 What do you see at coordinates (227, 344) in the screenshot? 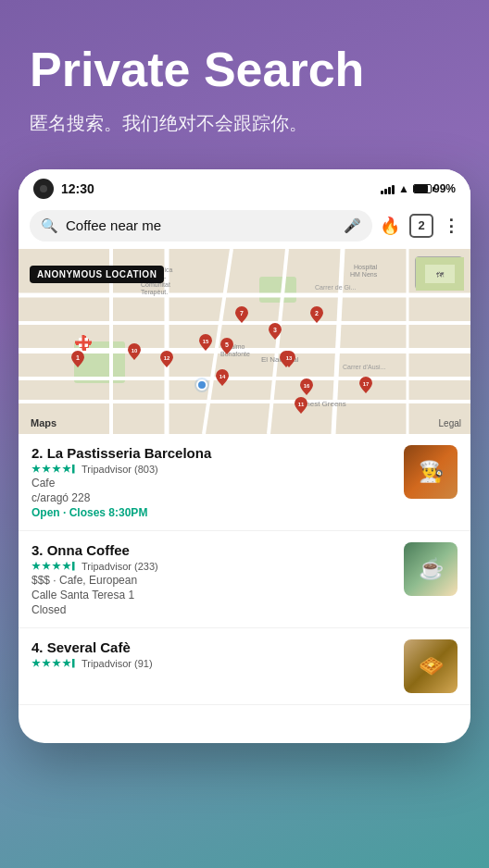
I see `svg-text: 5` at bounding box center [227, 344].